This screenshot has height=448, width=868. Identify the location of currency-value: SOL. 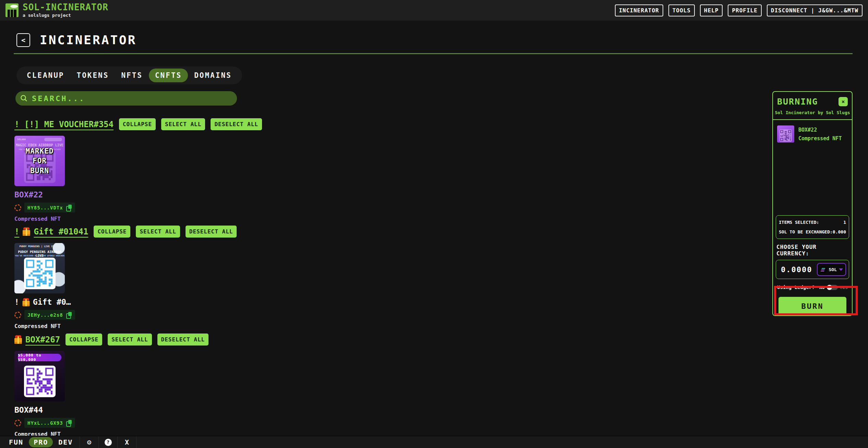
(833, 269).